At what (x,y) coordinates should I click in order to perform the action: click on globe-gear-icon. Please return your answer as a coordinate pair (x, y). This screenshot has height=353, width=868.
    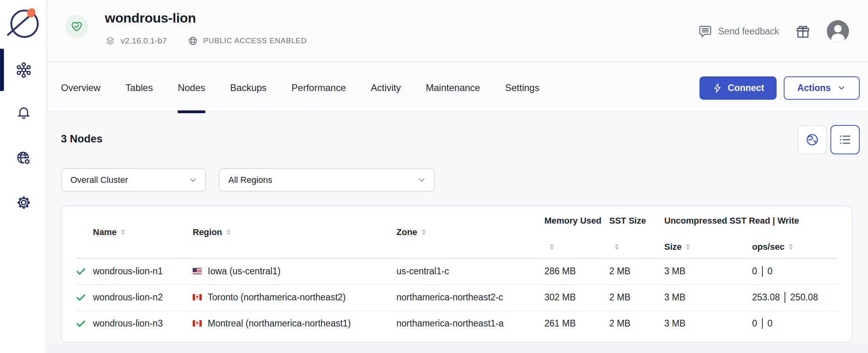
    Looking at the image, I should click on (24, 158).